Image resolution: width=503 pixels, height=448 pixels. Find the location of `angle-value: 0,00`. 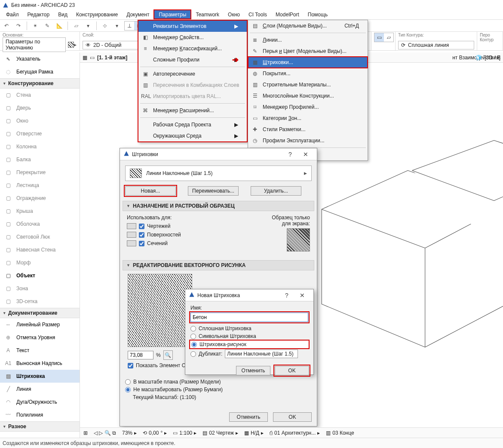

angle-value: 0,00 is located at coordinates (154, 433).